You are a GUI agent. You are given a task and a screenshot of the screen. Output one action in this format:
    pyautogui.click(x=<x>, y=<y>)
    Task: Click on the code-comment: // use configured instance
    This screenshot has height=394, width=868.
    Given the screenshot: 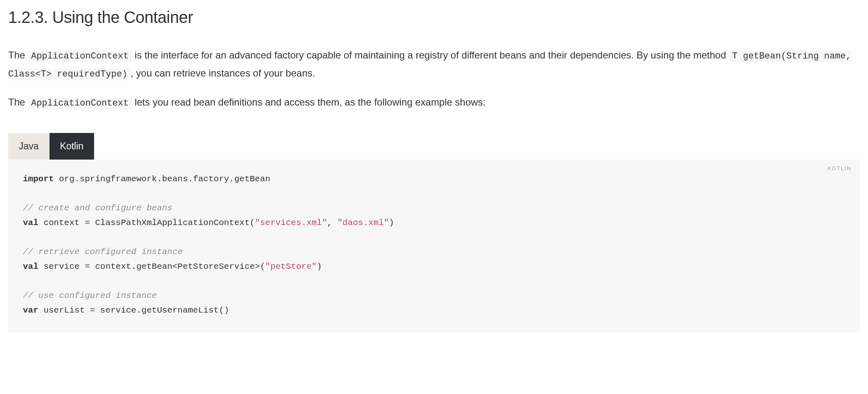 What is the action you would take?
    pyautogui.click(x=90, y=295)
    